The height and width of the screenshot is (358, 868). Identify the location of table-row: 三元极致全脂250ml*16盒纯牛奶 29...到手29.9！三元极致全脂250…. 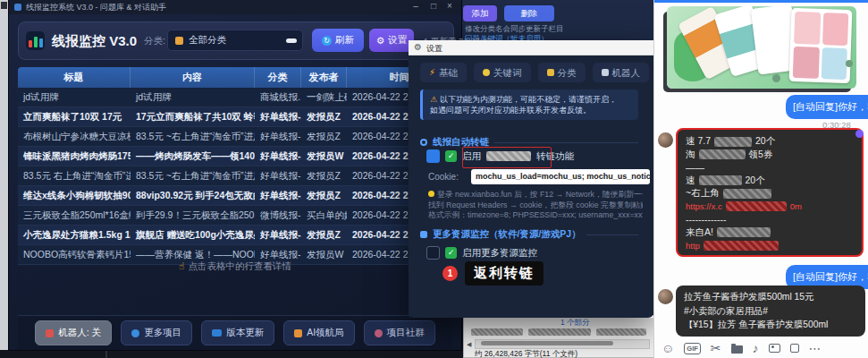
(235, 216).